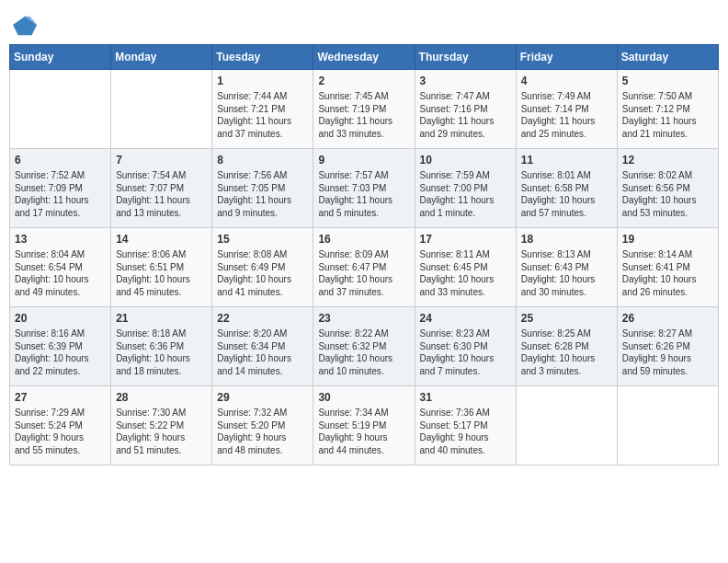 The image size is (728, 563). I want to click on day-info: Sunrise: 8:06 AM Sunset: 6:51 PM Dayligh…, so click(162, 273).